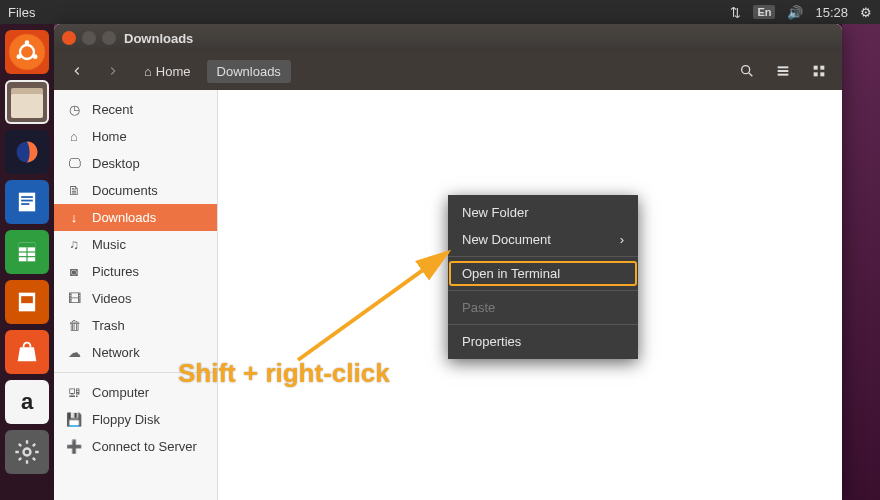 The width and height of the screenshot is (880, 500). What do you see at coordinates (74, 218) in the screenshot?
I see `downloads-icon: ↓` at bounding box center [74, 218].